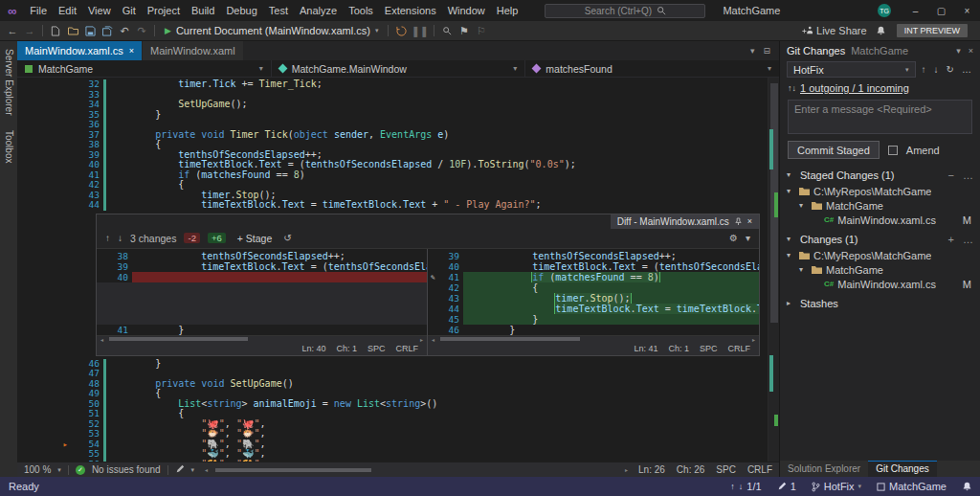  Describe the element at coordinates (893, 150) in the screenshot. I see `amend-checkbox` at that location.